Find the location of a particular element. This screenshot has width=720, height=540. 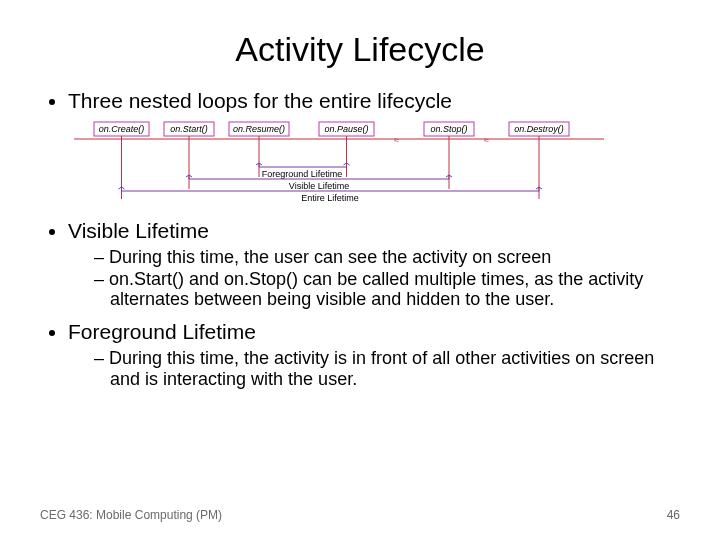

sub-foreground-1: During this time, the activity is in fro… is located at coordinates (387, 368).